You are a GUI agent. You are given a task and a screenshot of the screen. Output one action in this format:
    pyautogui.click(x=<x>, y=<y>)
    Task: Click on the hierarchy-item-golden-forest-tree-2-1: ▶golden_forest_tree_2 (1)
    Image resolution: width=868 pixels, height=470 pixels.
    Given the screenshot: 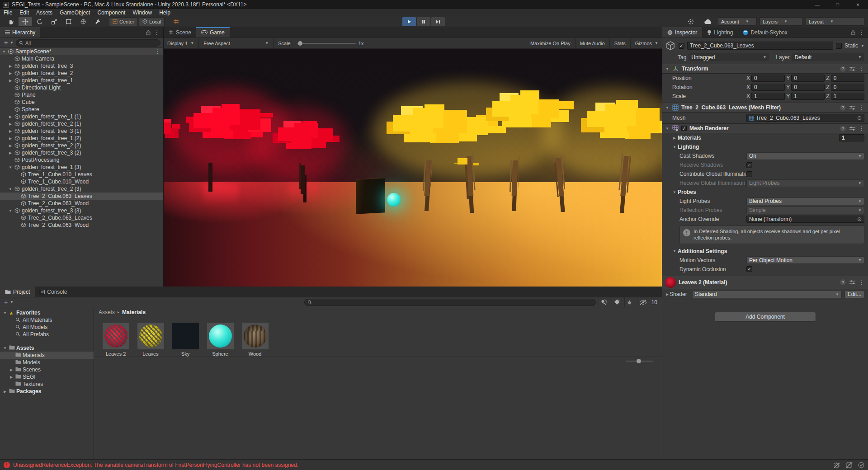 What is the action you would take?
    pyautogui.click(x=81, y=124)
    